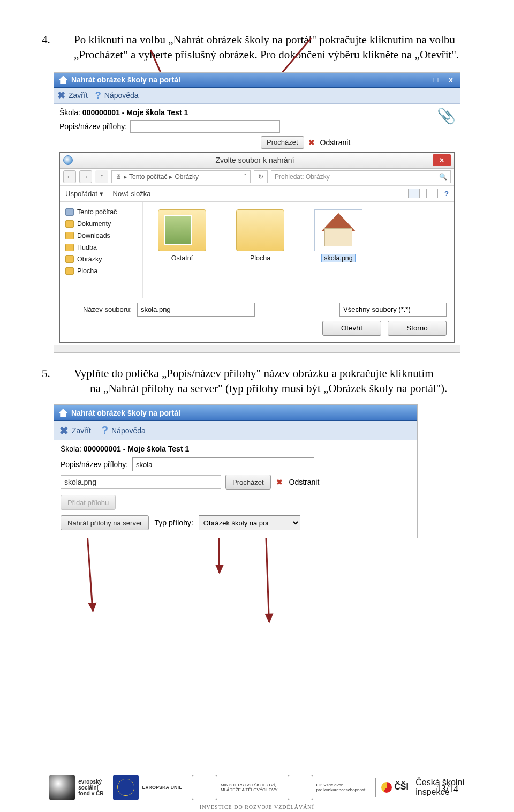  What do you see at coordinates (302, 177) in the screenshot?
I see `search-placeholder: Prohledat: Obrázky` at bounding box center [302, 177].